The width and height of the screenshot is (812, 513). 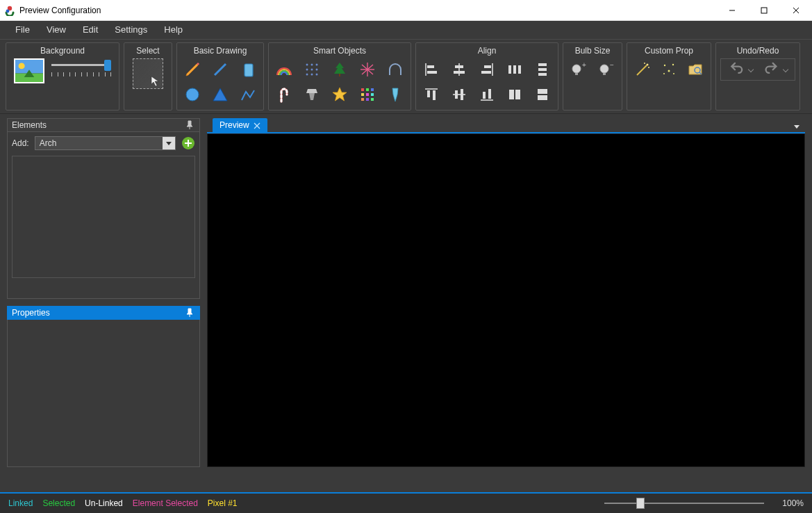 What do you see at coordinates (340, 70) in the screenshot?
I see `tree-tool-button` at bounding box center [340, 70].